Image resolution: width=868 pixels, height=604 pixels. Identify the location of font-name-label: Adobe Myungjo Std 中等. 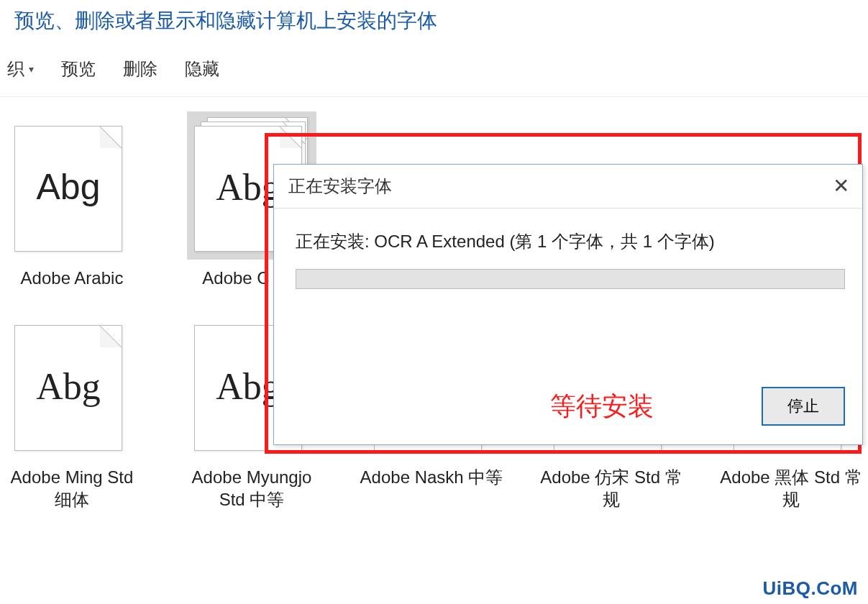
(252, 488).